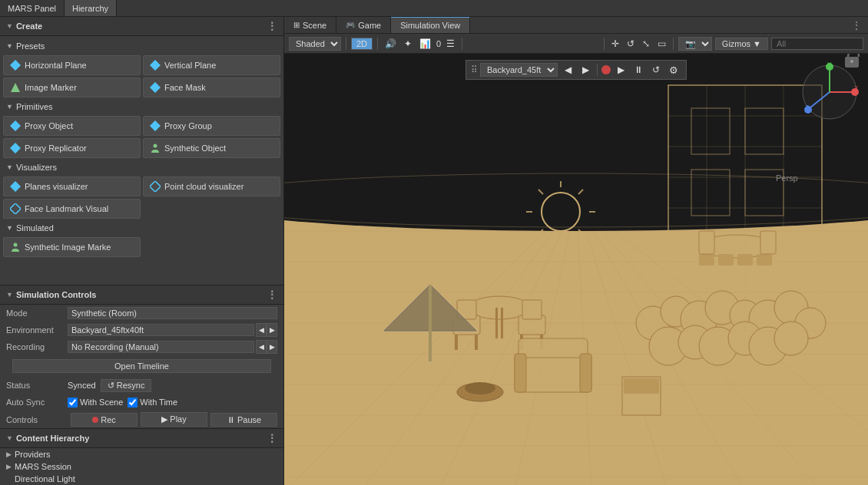  Describe the element at coordinates (261, 330) in the screenshot. I see `env-prev-btn: ◀` at that location.